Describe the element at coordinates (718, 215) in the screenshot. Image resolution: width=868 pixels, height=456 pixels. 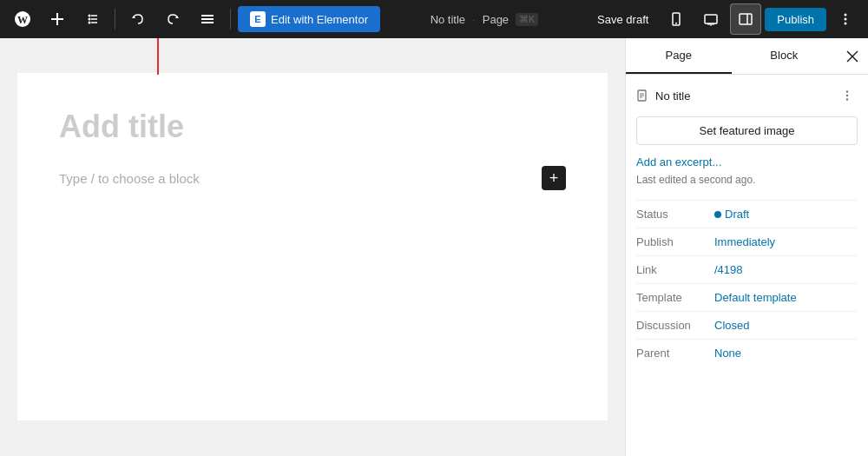
I see `status-dot` at that location.